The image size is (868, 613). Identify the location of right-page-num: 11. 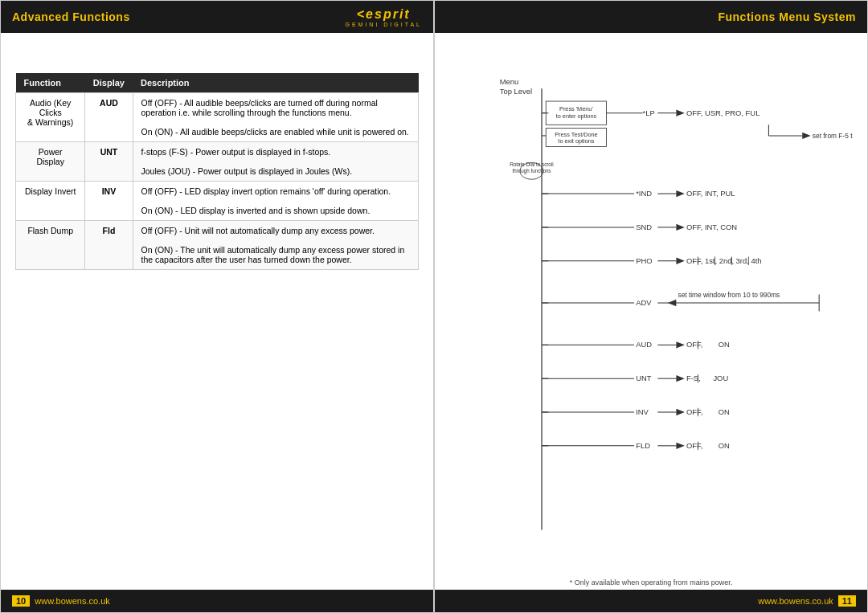
(847, 601).